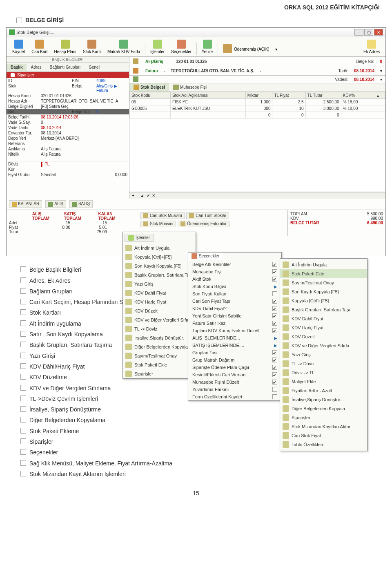  What do you see at coordinates (358, 96) in the screenshot?
I see `col-header: KDV%` at bounding box center [358, 96].